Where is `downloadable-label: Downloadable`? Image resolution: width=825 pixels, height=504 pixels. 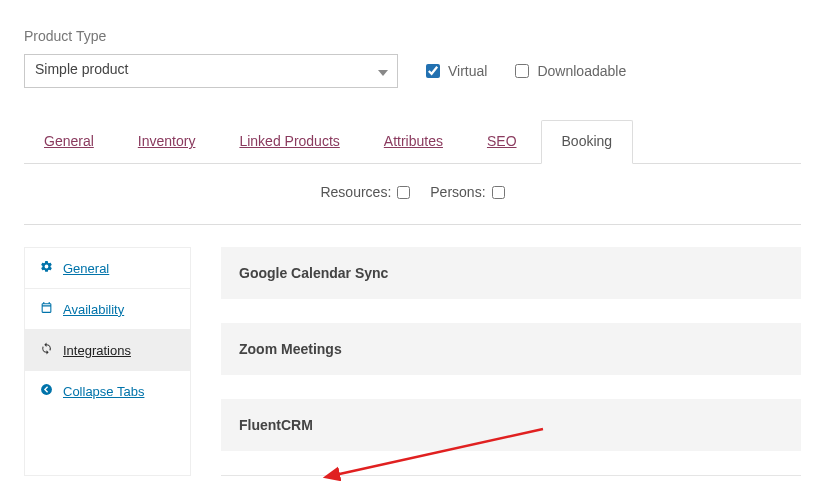
downloadable-label: Downloadable is located at coordinates (582, 71).